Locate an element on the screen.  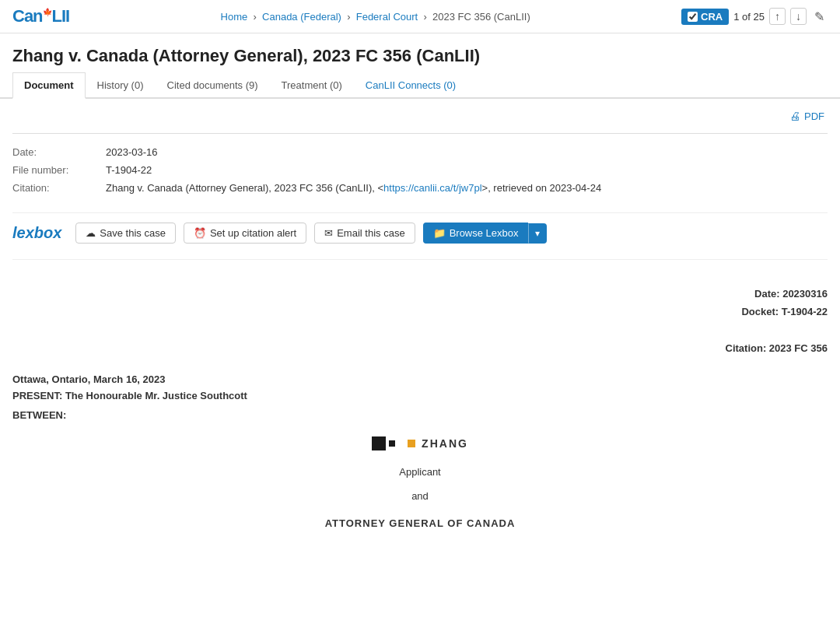
between-text: BETWEEN: is located at coordinates (39, 415).